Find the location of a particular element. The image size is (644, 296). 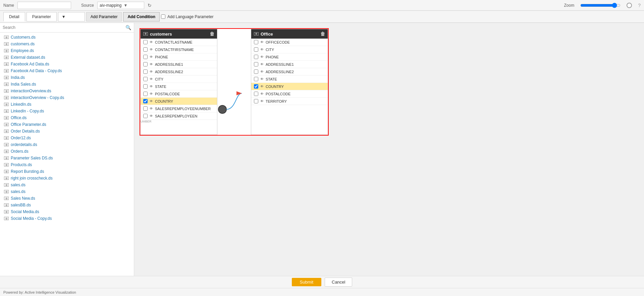

sidebar-item: ⊞Order12.ds is located at coordinates (67, 138).